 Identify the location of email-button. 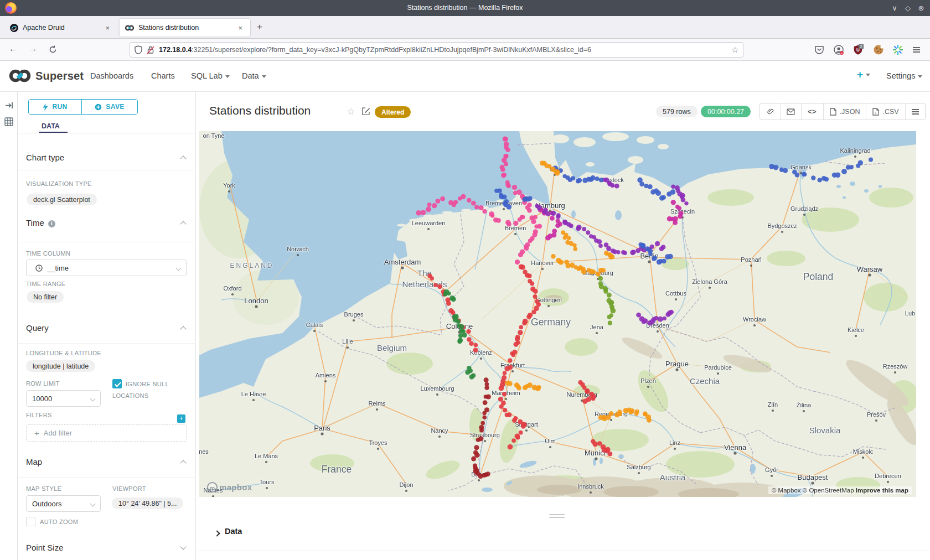
(791, 112).